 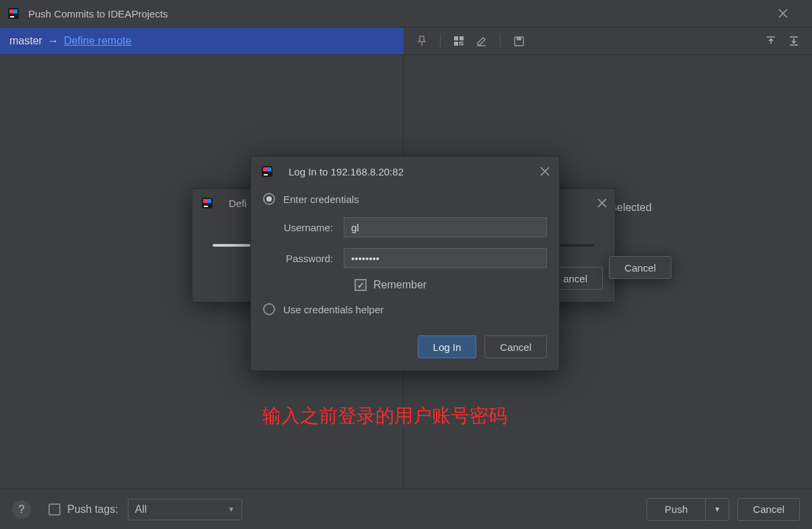 What do you see at coordinates (404, 13) in the screenshot?
I see `window-title: Push Commits to IDEAProjects` at bounding box center [404, 13].